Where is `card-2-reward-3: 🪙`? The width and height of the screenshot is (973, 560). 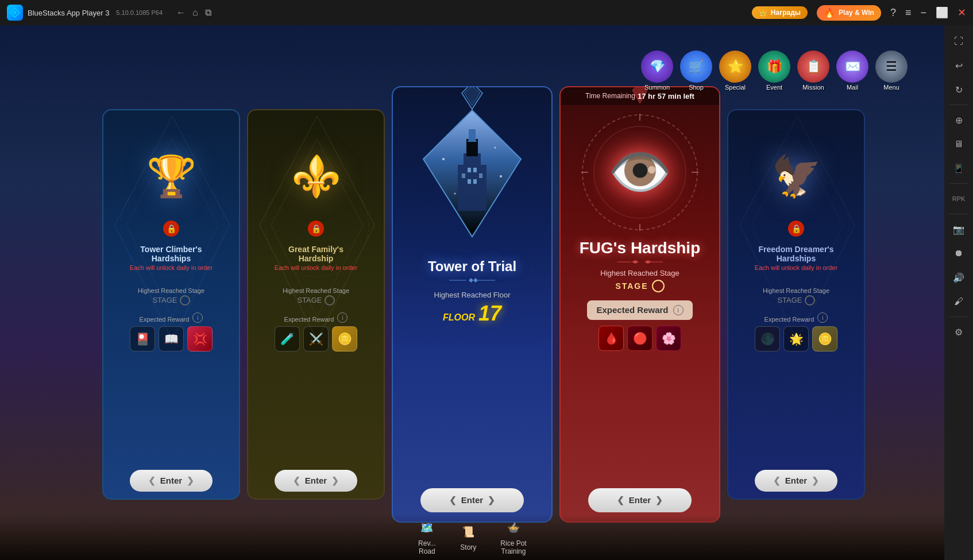
card-2-reward-3: 🪙 is located at coordinates (345, 339).